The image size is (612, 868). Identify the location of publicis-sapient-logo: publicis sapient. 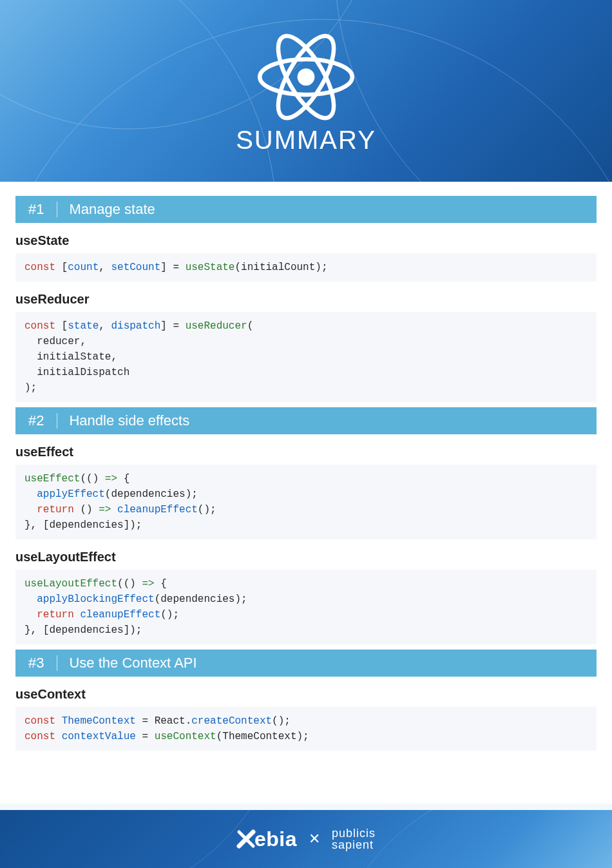
(354, 839).